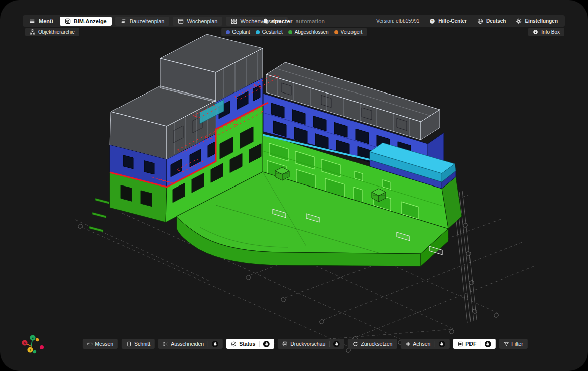 The width and height of the screenshot is (588, 371). I want to click on gizmo-x-label: X, so click(25, 343).